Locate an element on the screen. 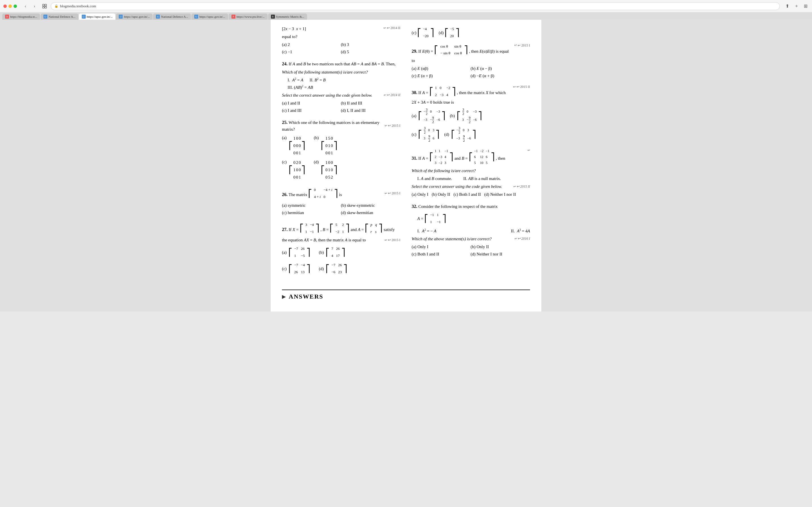  q31-stmt-1: I. A and B commute. II. AB is a null mat… is located at coordinates (474, 178).